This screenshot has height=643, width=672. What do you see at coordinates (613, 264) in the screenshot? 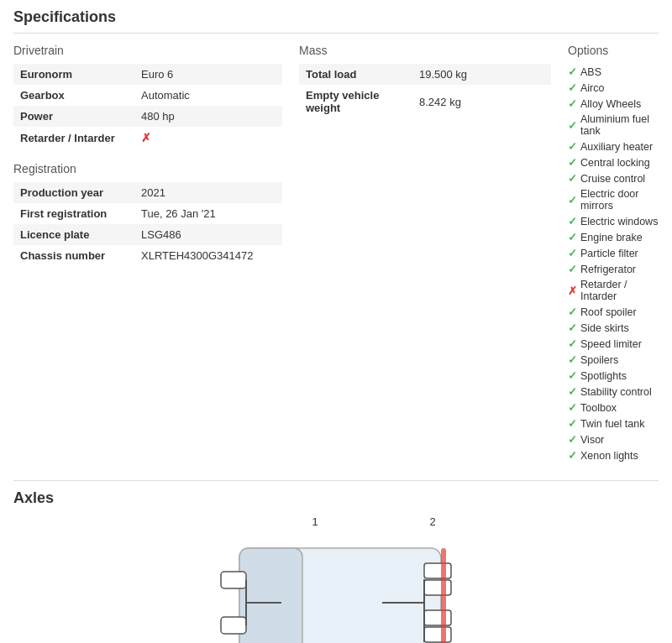
I see `options-list: ✓ABS✓Airco✓Alloy Wheels✓Aluminium fuel t…` at bounding box center [613, 264].